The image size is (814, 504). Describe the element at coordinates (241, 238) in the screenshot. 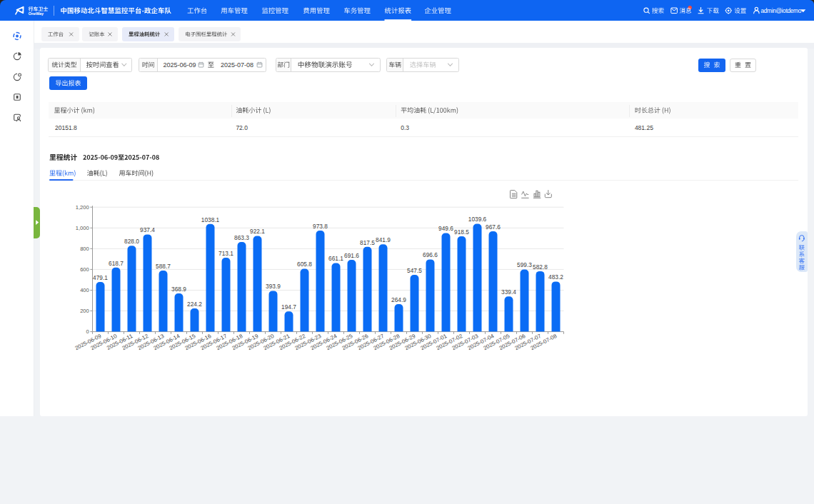

I see `svg-text: 863.3` at that location.